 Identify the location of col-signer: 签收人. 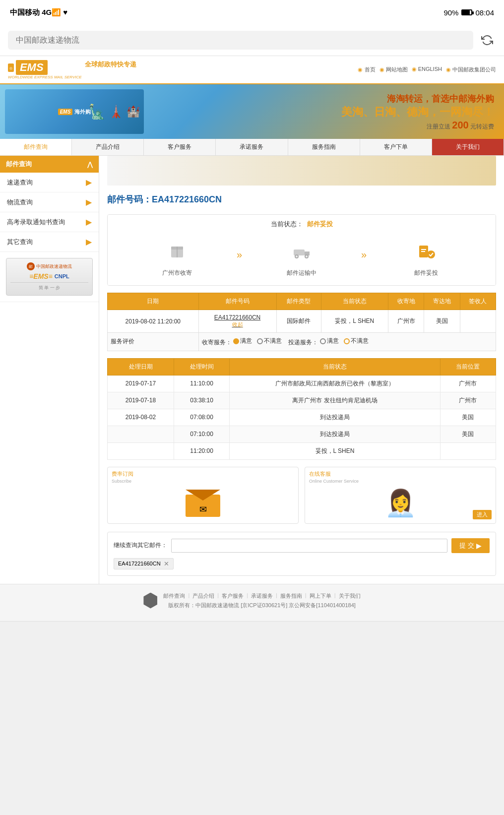
(478, 302).